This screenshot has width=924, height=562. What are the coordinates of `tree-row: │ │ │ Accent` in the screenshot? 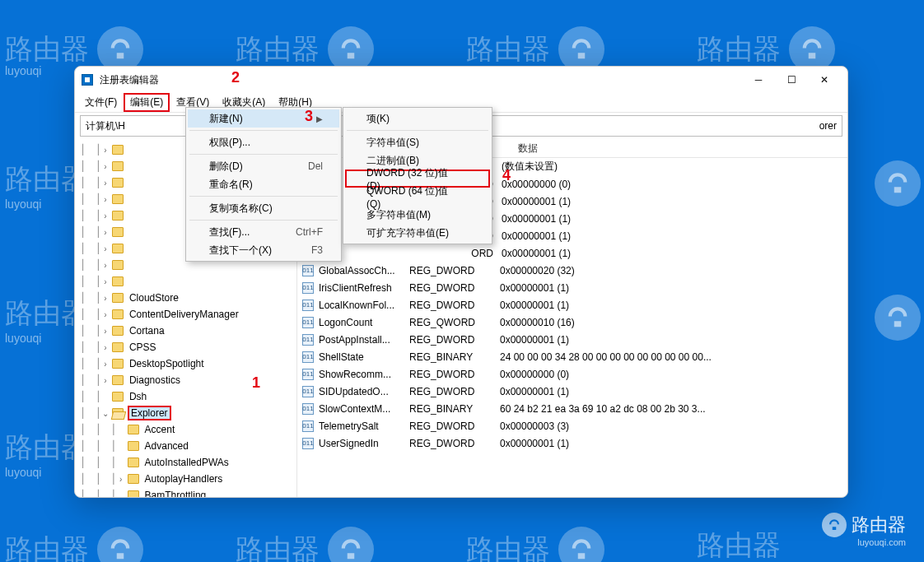 It's located at (186, 430).